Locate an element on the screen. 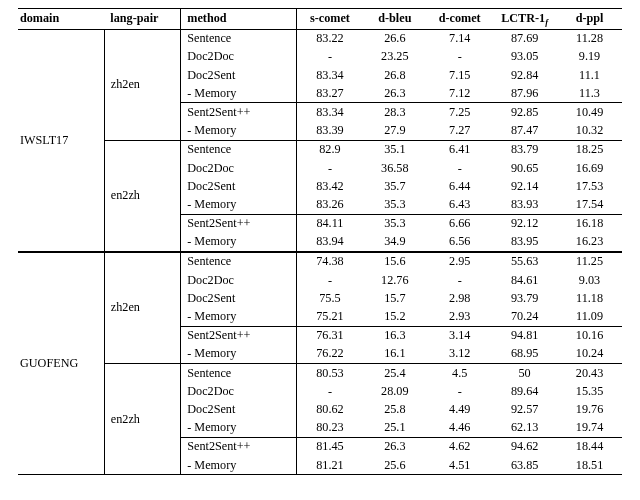 This screenshot has height=500, width=640. value-cell: 92.12 is located at coordinates (524, 224).